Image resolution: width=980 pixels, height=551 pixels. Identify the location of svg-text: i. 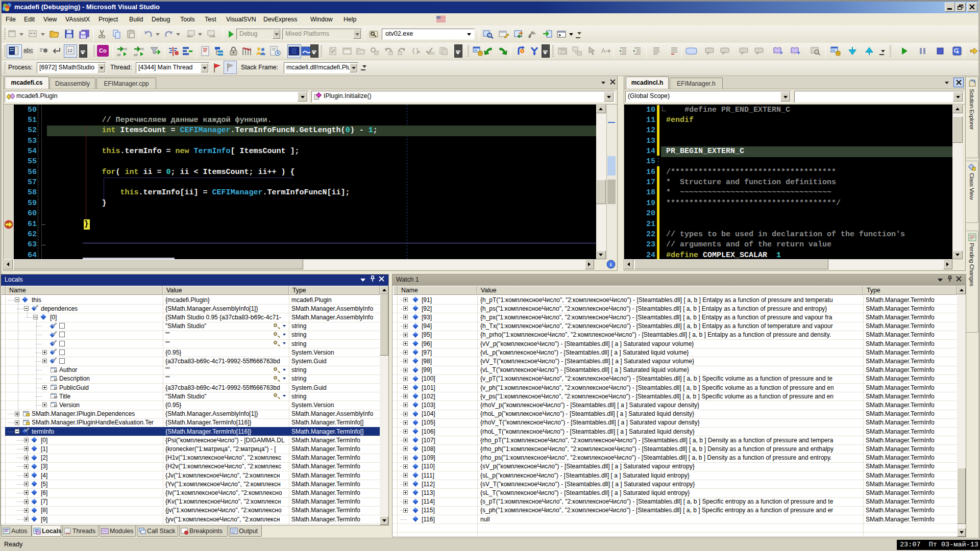
(610, 264).